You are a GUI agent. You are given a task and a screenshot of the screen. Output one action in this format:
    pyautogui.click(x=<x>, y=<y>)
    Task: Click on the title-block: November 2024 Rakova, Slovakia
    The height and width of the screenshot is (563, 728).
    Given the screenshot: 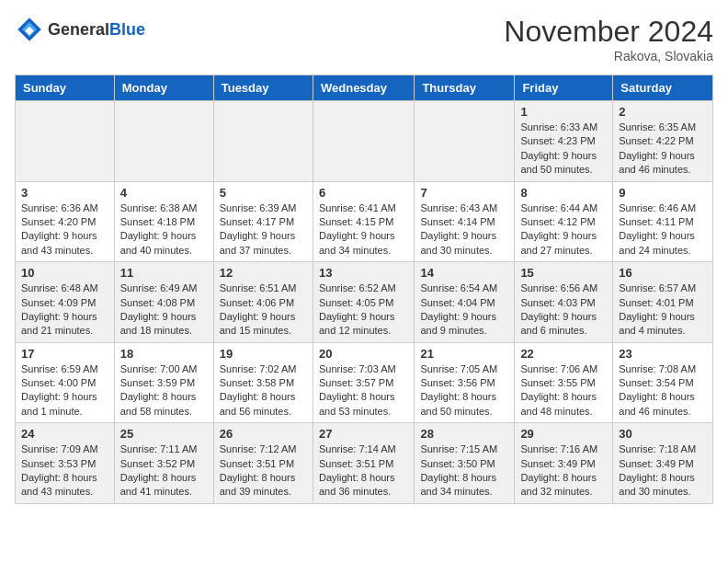 What is the action you would take?
    pyautogui.click(x=609, y=39)
    